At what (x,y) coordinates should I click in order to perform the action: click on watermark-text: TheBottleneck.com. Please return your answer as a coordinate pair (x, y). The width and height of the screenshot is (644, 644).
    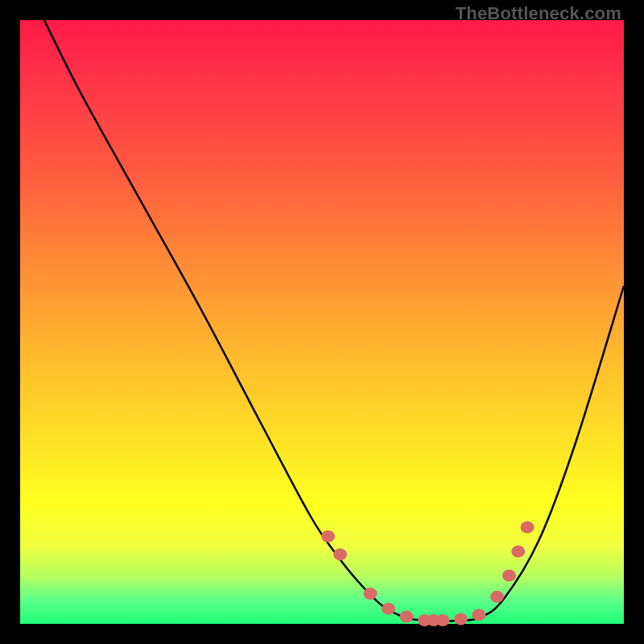
    Looking at the image, I should click on (539, 14).